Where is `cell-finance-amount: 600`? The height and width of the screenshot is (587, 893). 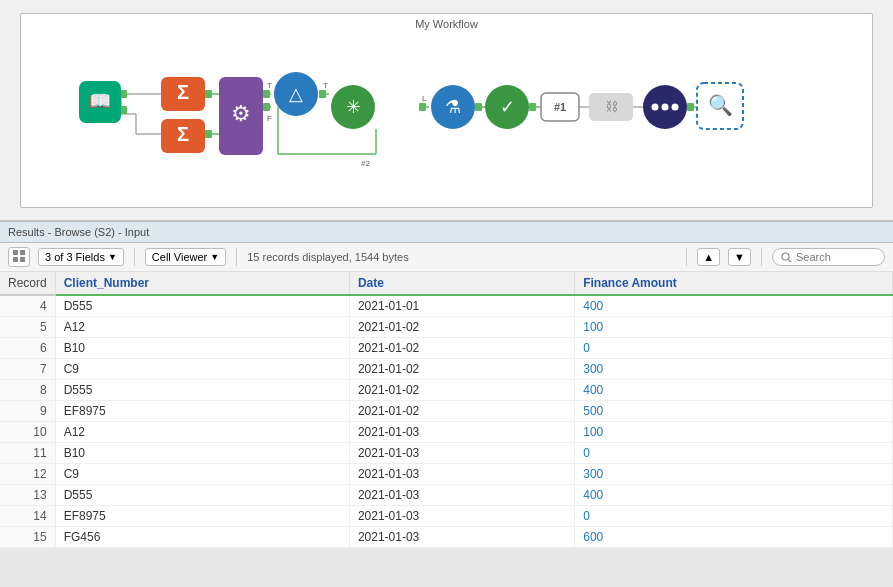 cell-finance-amount: 600 is located at coordinates (734, 538).